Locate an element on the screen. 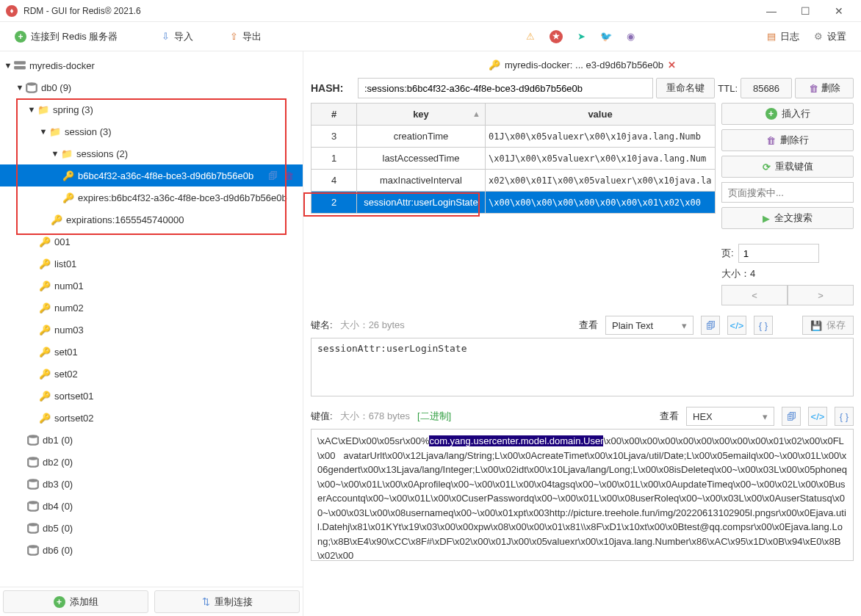 This screenshot has height=616, width=861. page-next-button: > is located at coordinates (821, 295).